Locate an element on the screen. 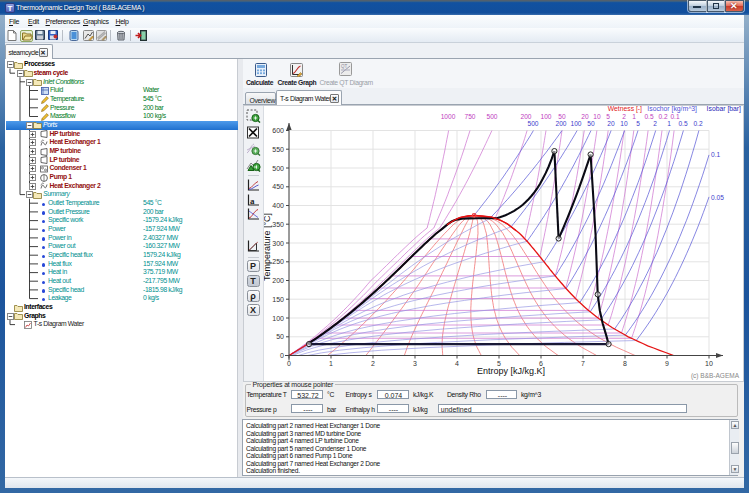 The width and height of the screenshot is (749, 493). svg-text: 150 is located at coordinates (278, 300).